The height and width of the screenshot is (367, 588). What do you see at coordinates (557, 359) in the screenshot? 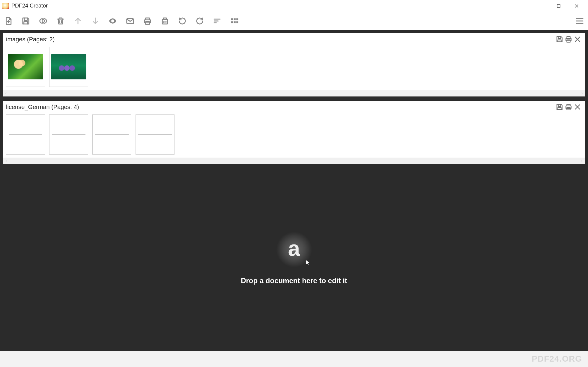
I see `footer-brand: PDF24.ORG` at bounding box center [557, 359].